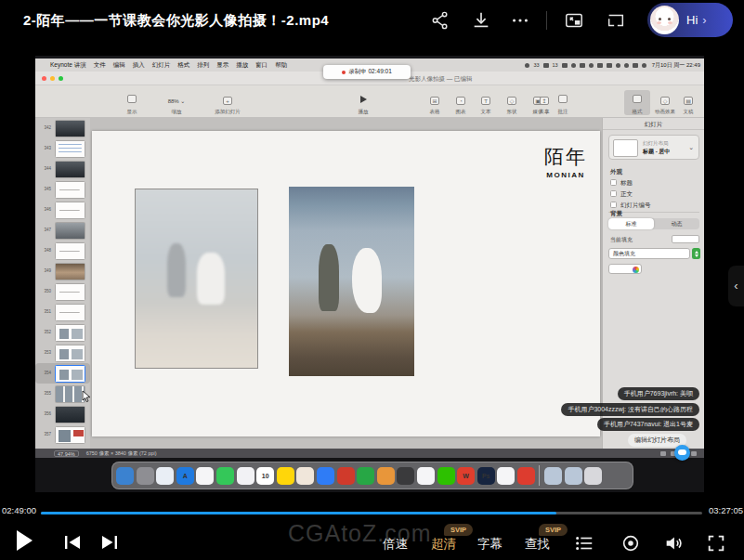 The width and height of the screenshot is (744, 560). What do you see at coordinates (176, 102) in the screenshot?
I see `zoom-dropdown: 88% ⌄ 缩放` at bounding box center [176, 102].